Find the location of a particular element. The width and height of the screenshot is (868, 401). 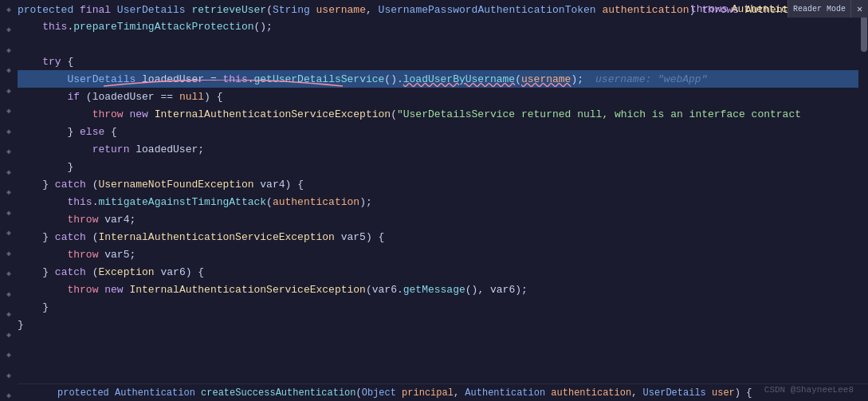

authentic-text: Authentic is located at coordinates (760, 10).